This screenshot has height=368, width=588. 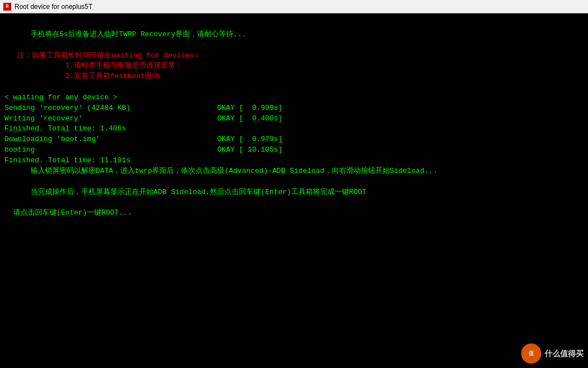 I want to click on terminal-line: 当完成操作后，手机屏幕显示正在开始ADB Sideload,然后点击回车键(En…, so click(x=294, y=193).